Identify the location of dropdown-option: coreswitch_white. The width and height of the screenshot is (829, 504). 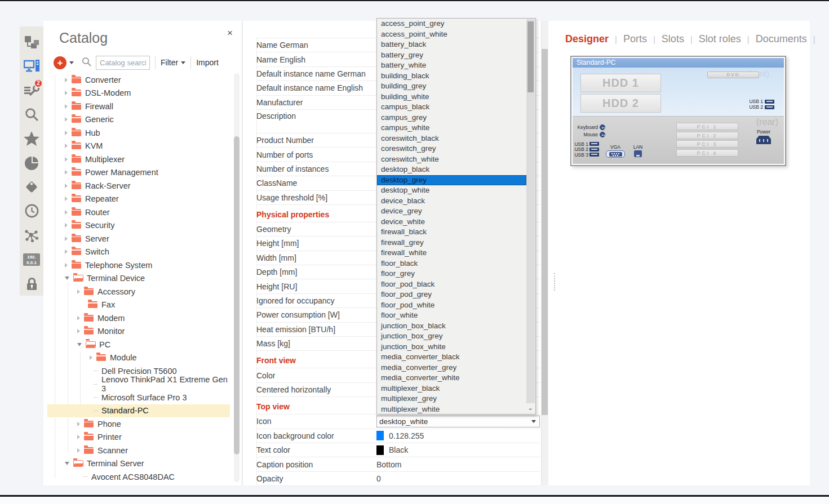
(452, 160).